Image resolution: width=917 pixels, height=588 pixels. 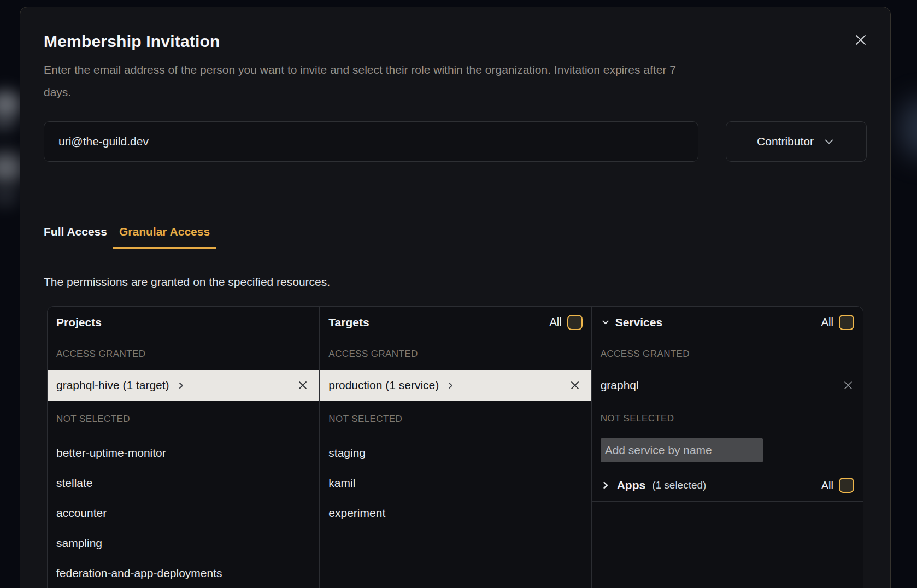 I want to click on targets-list: staging kamil experiment, so click(x=455, y=483).